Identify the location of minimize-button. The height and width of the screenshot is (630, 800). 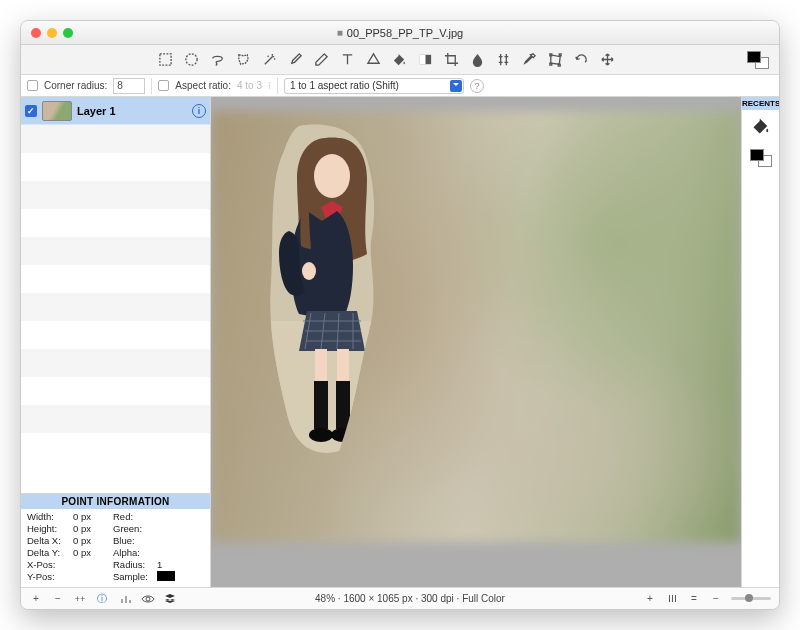
(52, 33).